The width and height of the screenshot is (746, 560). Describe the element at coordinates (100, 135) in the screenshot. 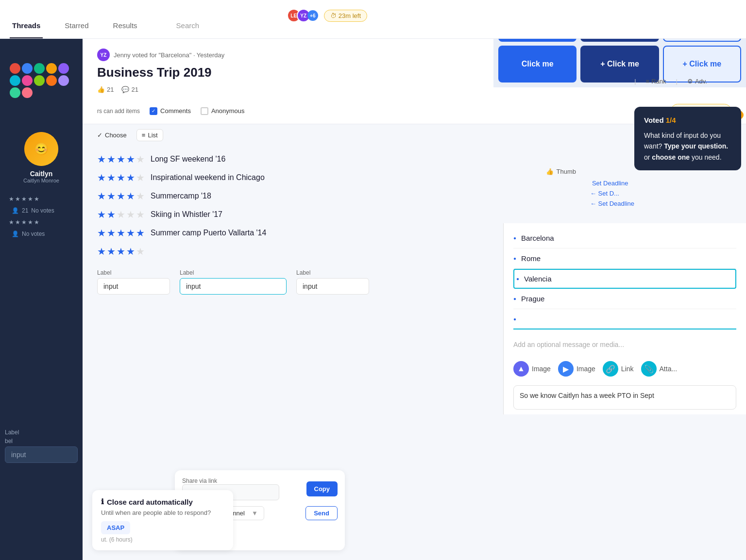

I see `check-icon: ✓` at that location.